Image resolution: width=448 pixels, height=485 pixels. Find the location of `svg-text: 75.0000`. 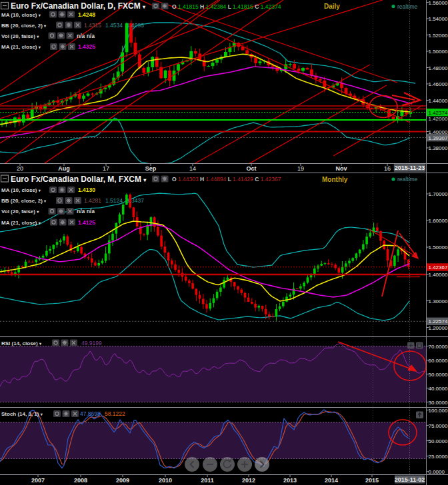

svg-text: 75.0000 is located at coordinates (439, 426).